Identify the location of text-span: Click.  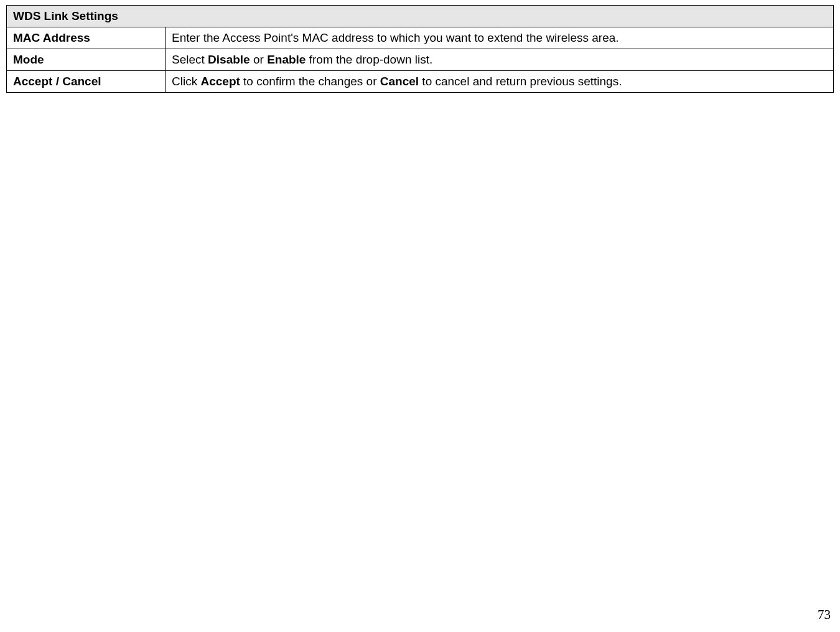
(186, 81).